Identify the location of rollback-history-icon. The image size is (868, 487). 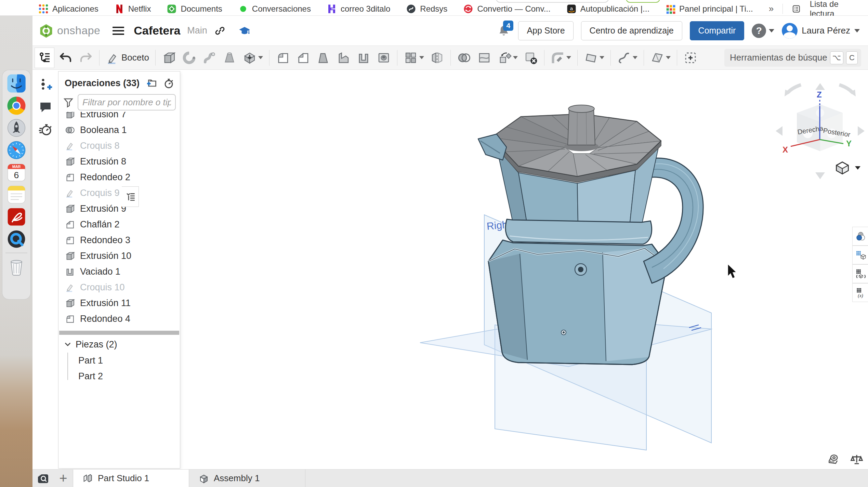
(168, 83).